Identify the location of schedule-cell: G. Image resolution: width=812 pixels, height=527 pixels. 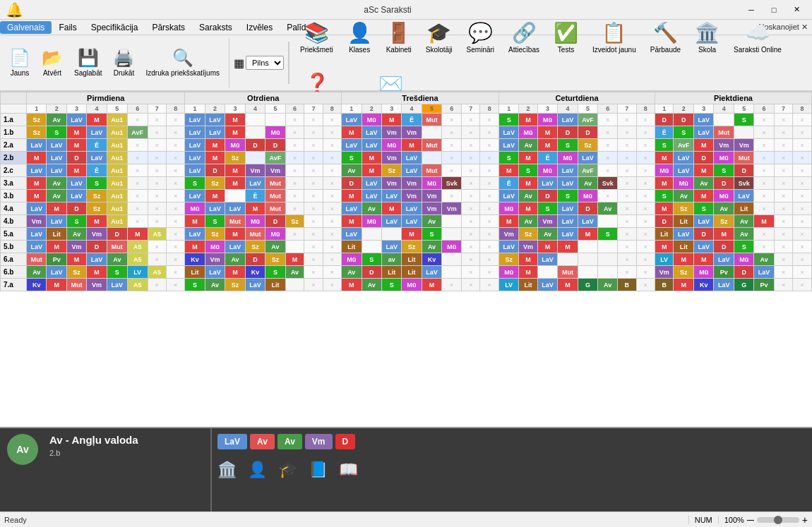
(587, 285).